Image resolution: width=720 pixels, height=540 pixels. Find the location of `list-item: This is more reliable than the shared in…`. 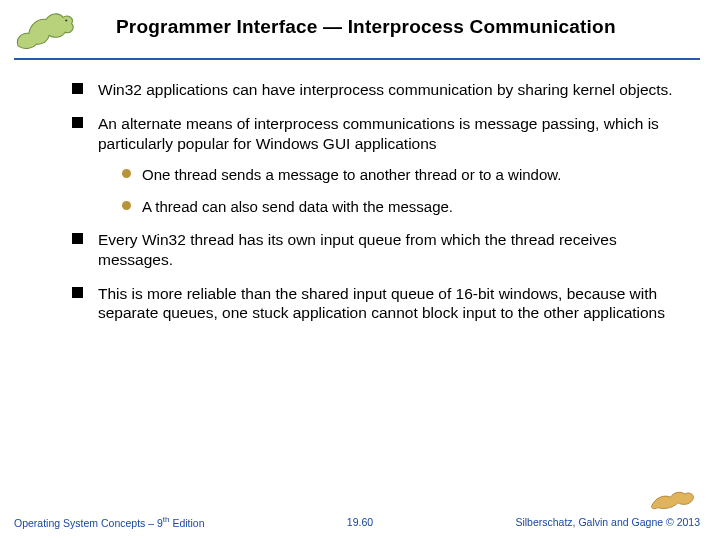

list-item: This is more reliable than the shared in… is located at coordinates (382, 304).